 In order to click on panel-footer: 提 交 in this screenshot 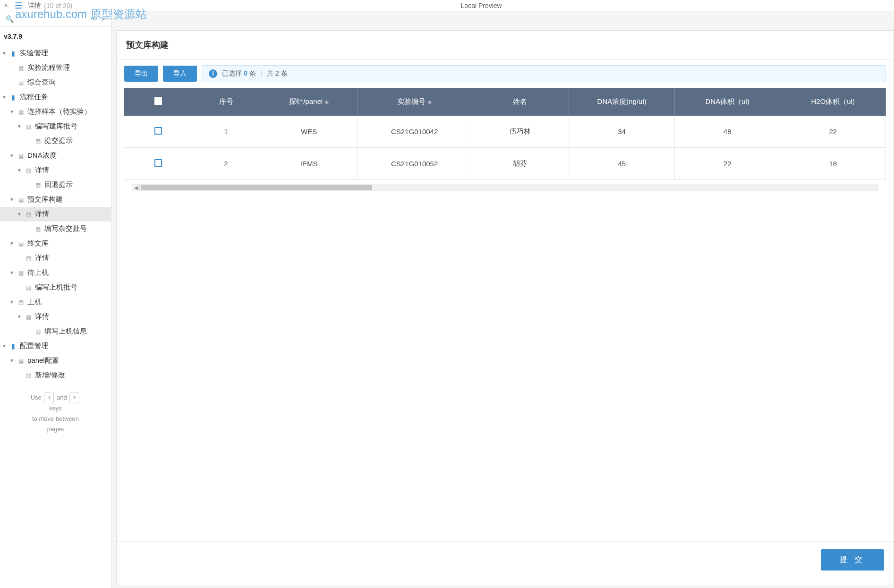, I will do `click(505, 563)`.